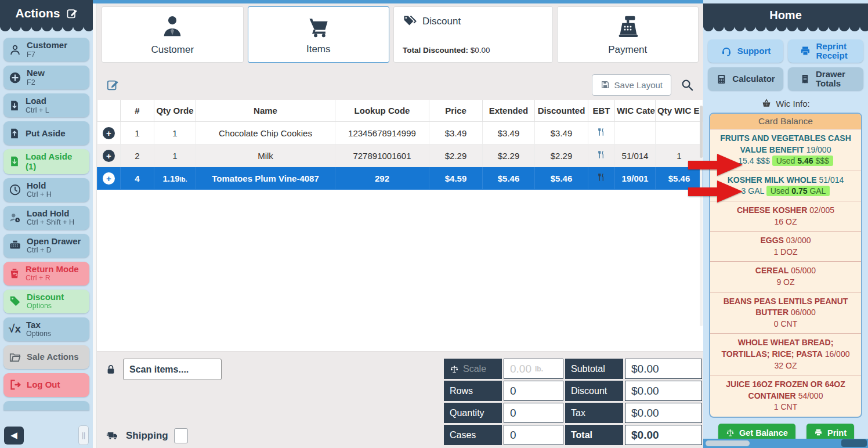  Describe the element at coordinates (701, 132) in the screenshot. I see `grid-scrollbar-thumb` at that location.